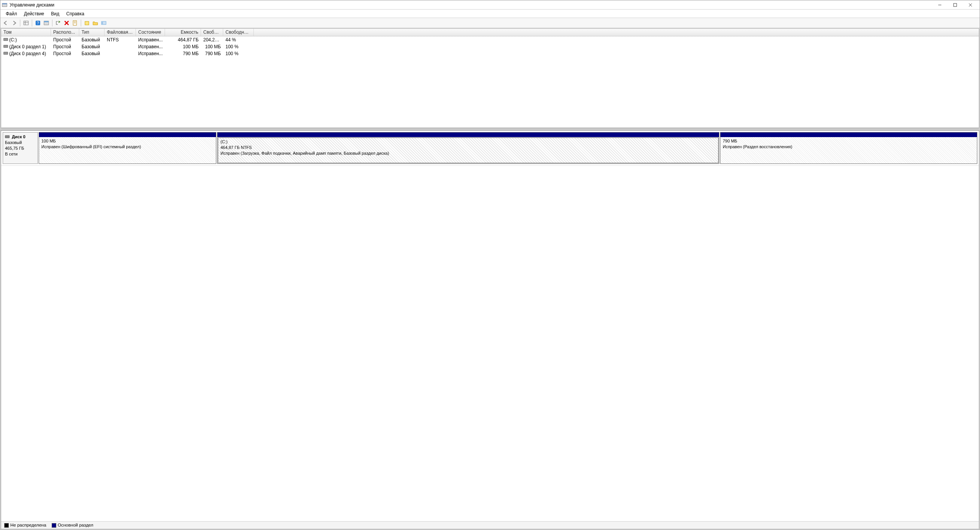 The height and width of the screenshot is (530, 980). I want to click on refresh-button, so click(58, 23).